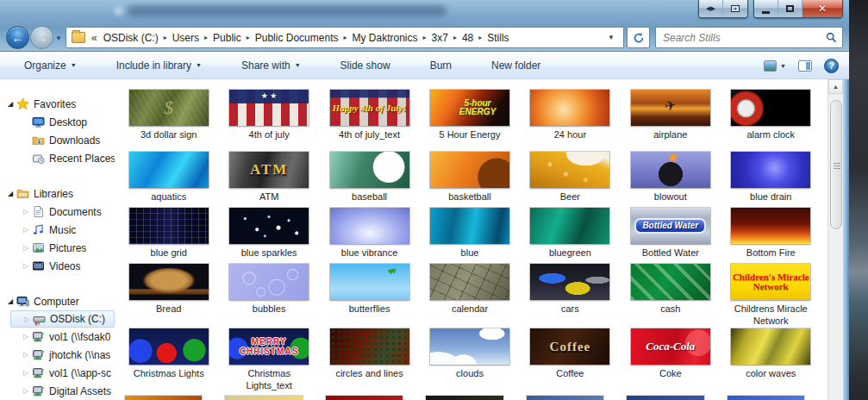 This screenshot has width=868, height=400. I want to click on refresh-button, so click(638, 38).